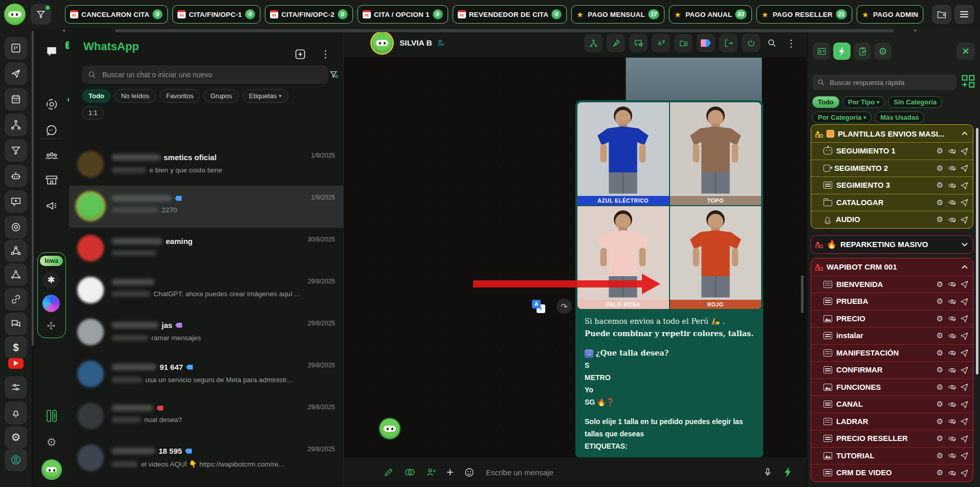 The width and height of the screenshot is (980, 487). Describe the element at coordinates (977, 251) in the screenshot. I see `panel-scrollbar` at that location.